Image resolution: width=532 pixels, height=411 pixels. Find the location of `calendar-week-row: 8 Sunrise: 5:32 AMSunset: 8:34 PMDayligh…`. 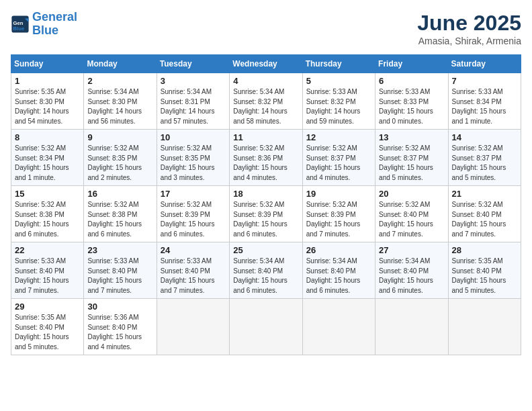

calendar-week-row: 8 Sunrise: 5:32 AMSunset: 8:34 PMDayligh… is located at coordinates (266, 158).